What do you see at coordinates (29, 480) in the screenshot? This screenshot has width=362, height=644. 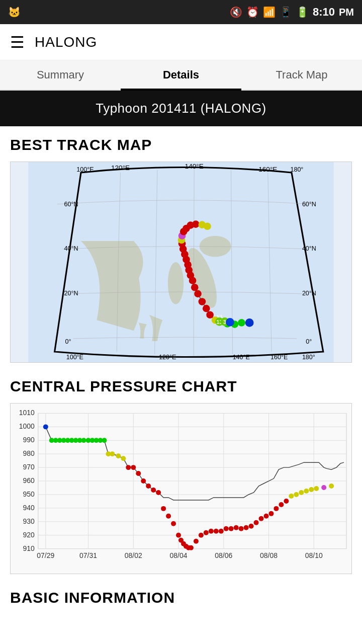 I see `svg-text: 960` at bounding box center [29, 480].